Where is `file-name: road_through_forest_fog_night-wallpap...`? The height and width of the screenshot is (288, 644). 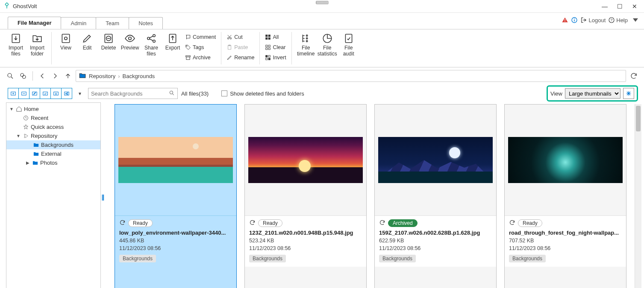 file-name: road_through_forest_fog_night-wallpap... is located at coordinates (565, 233).